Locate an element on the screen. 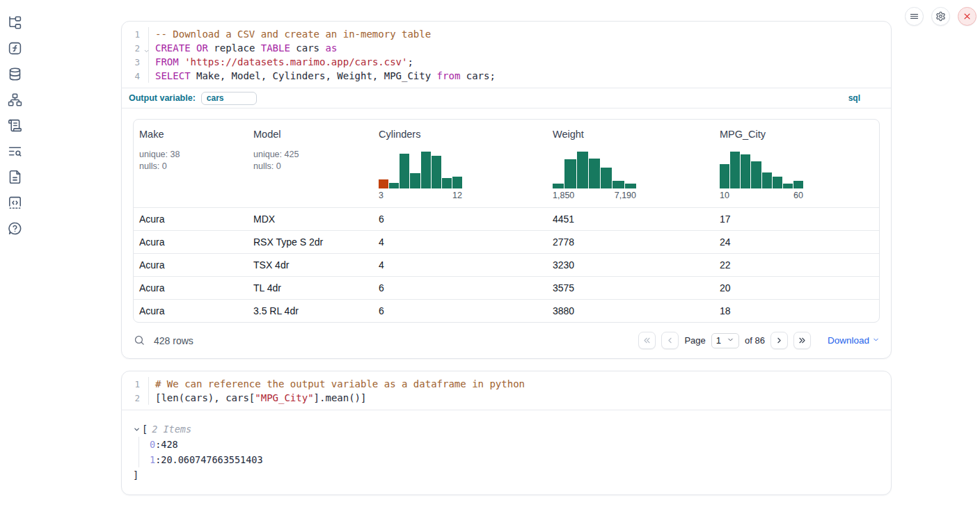  column-title: Model is located at coordinates (310, 134).